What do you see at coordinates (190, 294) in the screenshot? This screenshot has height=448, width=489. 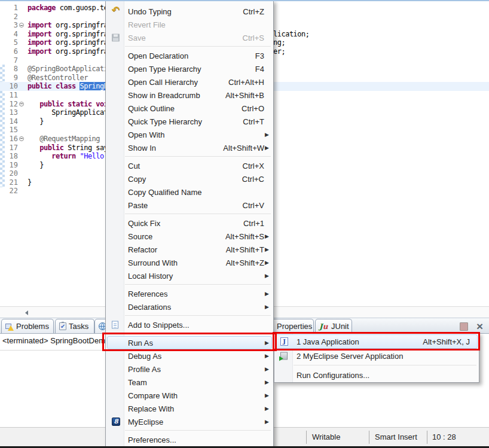 I see `menu-item-references: References▶` at bounding box center [190, 294].